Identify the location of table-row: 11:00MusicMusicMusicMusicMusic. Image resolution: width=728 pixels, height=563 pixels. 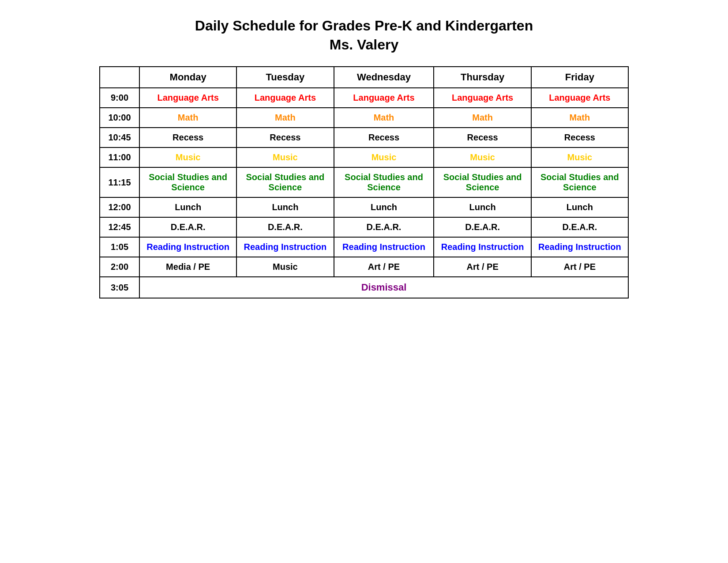
(364, 157).